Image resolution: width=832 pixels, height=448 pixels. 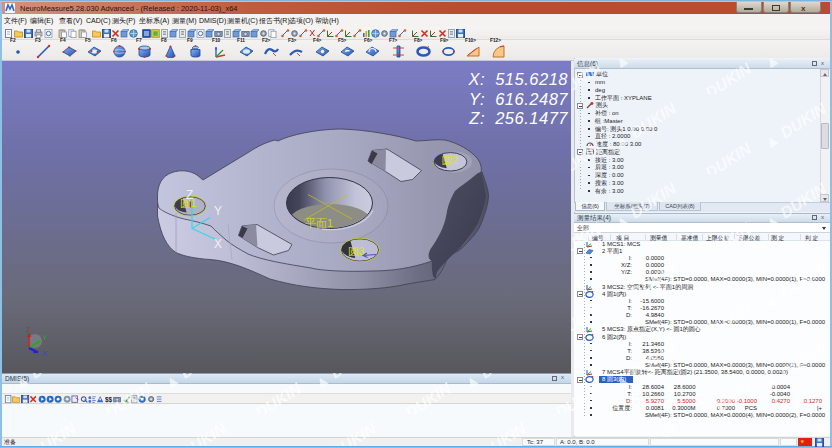 What do you see at coordinates (450, 160) in the screenshot?
I see `svg-text: 圆2` at bounding box center [450, 160].